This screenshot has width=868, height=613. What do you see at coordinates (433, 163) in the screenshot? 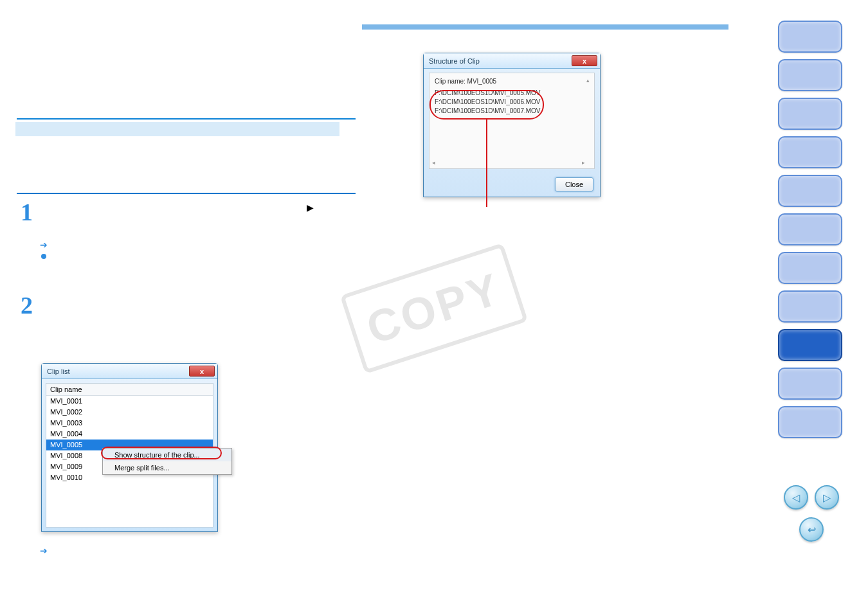
I see `scroll-left-icon: ◂` at bounding box center [433, 163].